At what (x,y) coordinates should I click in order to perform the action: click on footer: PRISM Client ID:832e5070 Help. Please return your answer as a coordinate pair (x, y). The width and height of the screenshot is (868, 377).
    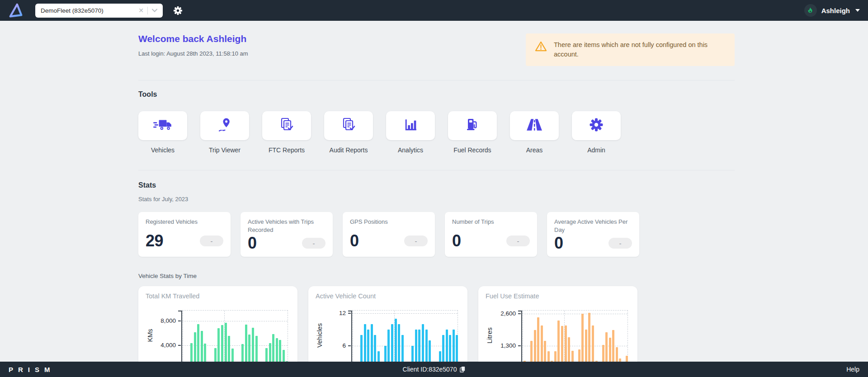
    Looking at the image, I should click on (434, 369).